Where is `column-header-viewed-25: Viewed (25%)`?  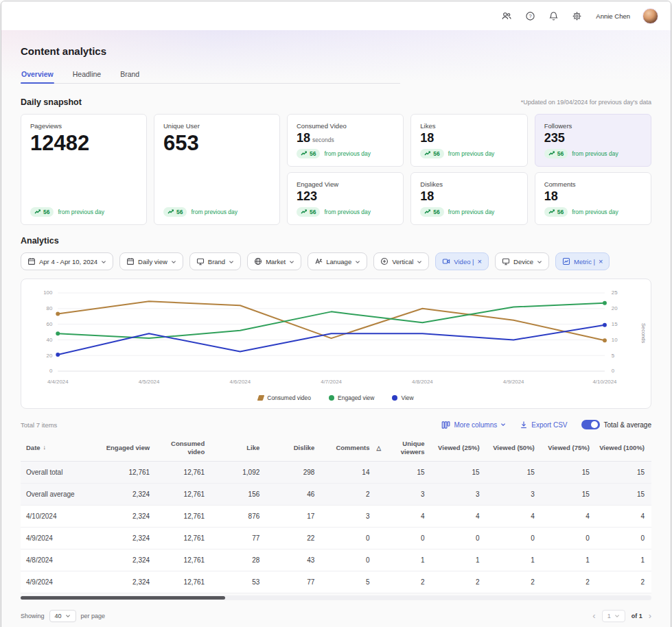 column-header-viewed-25: Viewed (25%) is located at coordinates (459, 448).